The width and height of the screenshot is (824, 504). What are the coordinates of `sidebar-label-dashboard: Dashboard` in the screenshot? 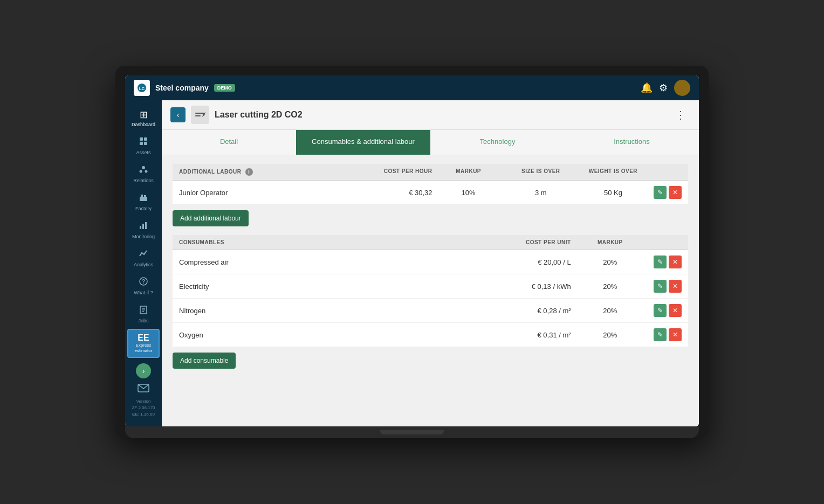 It's located at (143, 125).